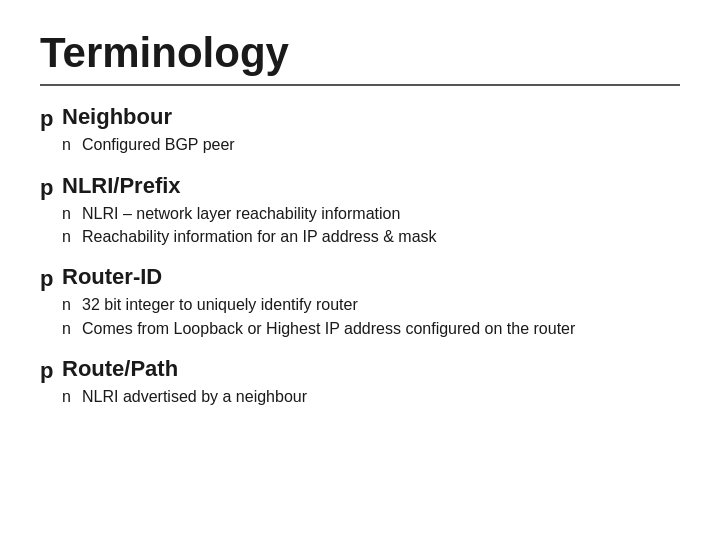  What do you see at coordinates (360, 53) in the screenshot?
I see `slide-title: Terminology` at bounding box center [360, 53].